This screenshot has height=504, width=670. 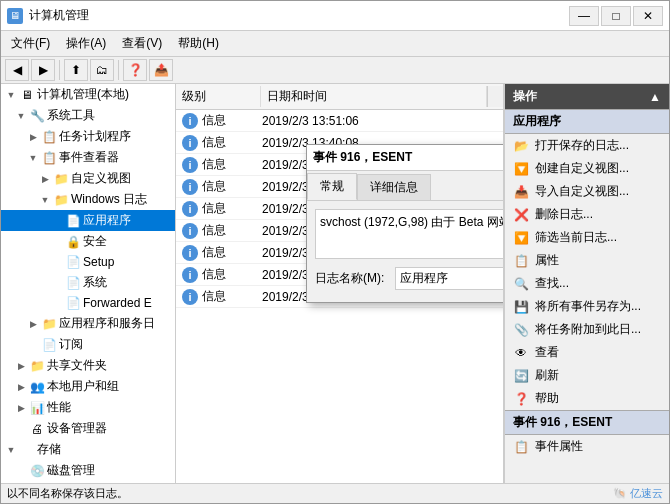 What do you see at coordinates (616, 16) in the screenshot?
I see `maximize-button: □` at bounding box center [616, 16].